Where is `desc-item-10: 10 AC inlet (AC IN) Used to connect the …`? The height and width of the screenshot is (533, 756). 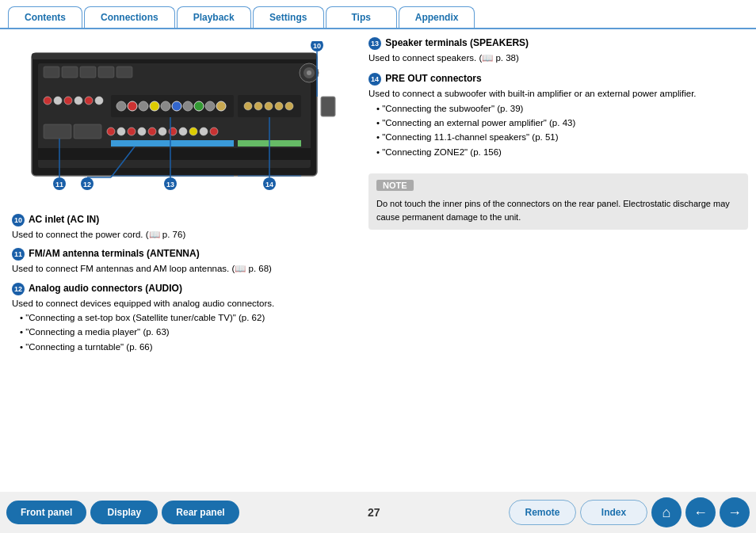 desc-item-10: 10 AC inlet (AC IN) Used to connect the … is located at coordinates (184, 228).